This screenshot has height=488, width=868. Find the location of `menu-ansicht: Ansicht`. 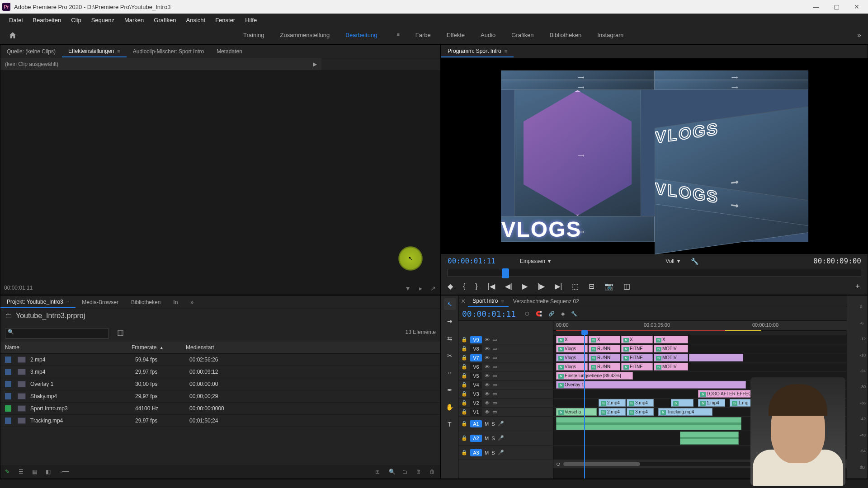

menu-ansicht: Ansicht is located at coordinates (195, 20).